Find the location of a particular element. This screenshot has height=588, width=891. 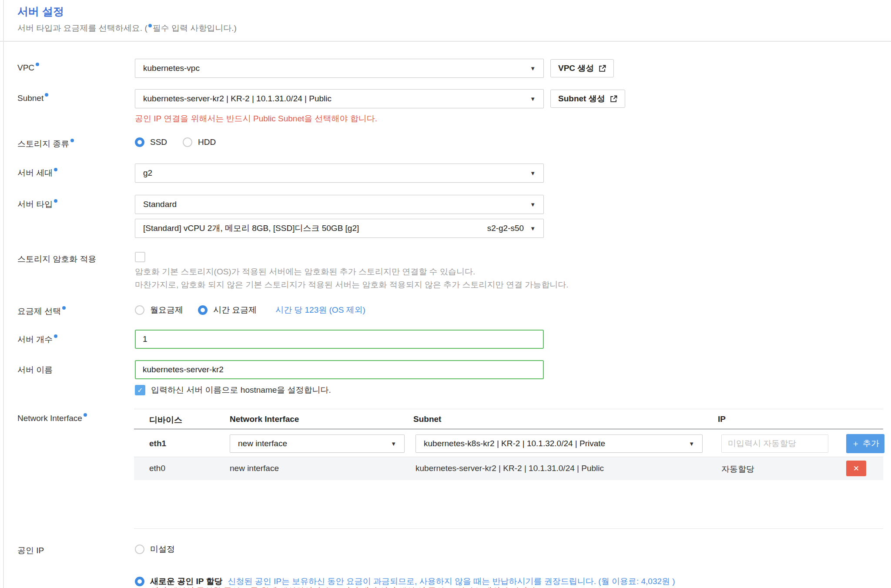

ssd-label: SSD is located at coordinates (158, 142).